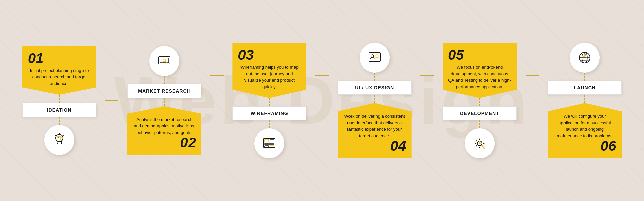 Image resolution: width=644 pixels, height=201 pixels. Describe the element at coordinates (269, 70) in the screenshot. I see `info-box-3: 03 Wireframing helps you to map out the …` at that location.